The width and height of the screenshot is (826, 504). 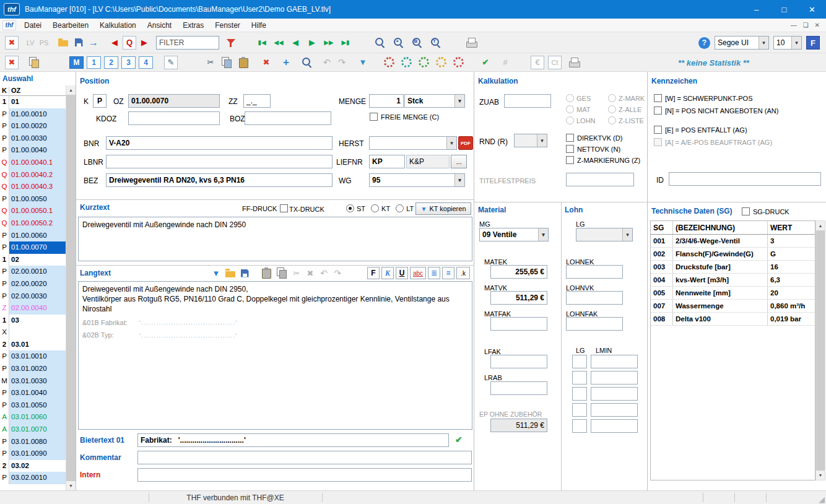 I want to click on open-text-icon, so click(x=230, y=273).